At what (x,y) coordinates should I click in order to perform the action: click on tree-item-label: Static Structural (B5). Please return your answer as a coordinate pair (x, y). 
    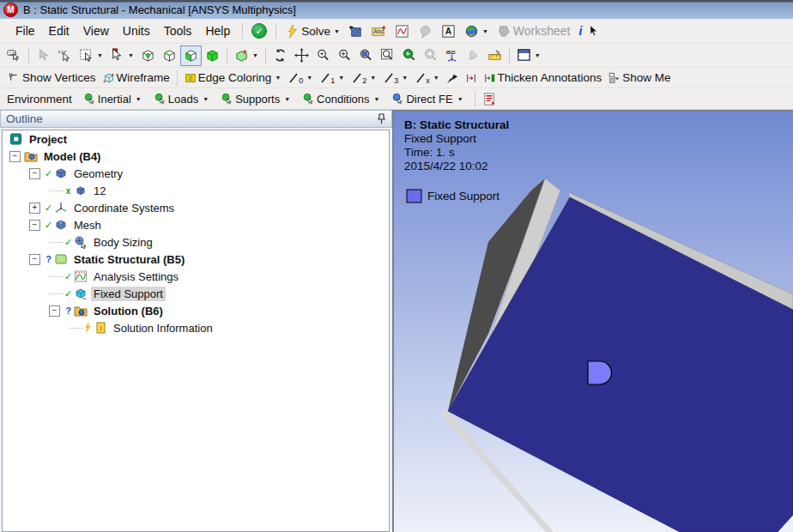
    Looking at the image, I should click on (129, 259).